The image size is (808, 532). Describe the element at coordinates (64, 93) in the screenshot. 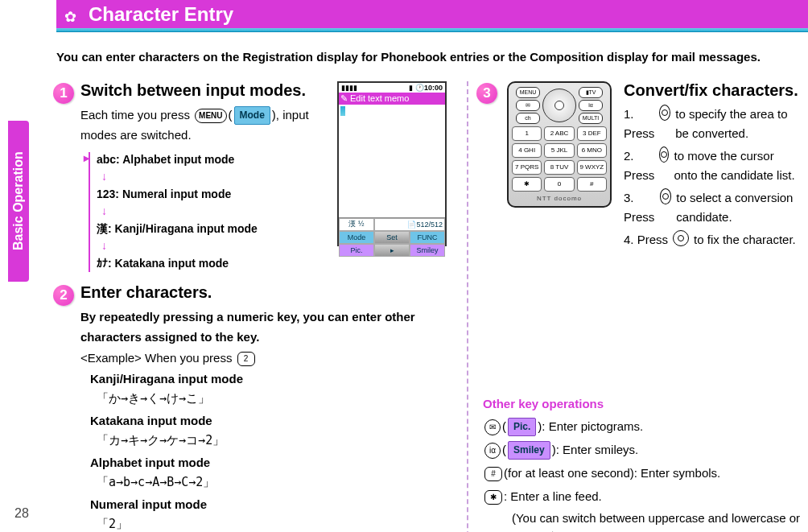

I see `step-badge-1: 1` at that location.